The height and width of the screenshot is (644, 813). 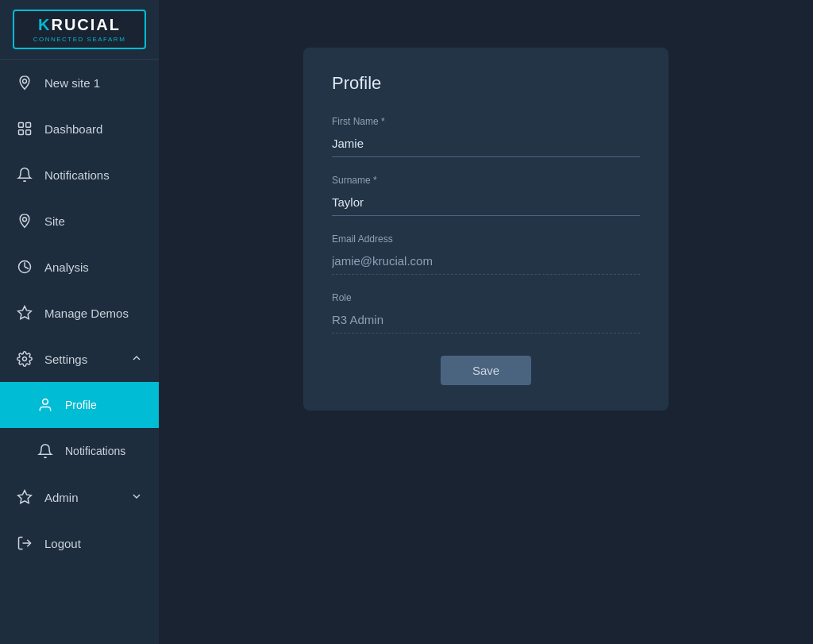 What do you see at coordinates (25, 267) in the screenshot?
I see `chart-icon` at bounding box center [25, 267].